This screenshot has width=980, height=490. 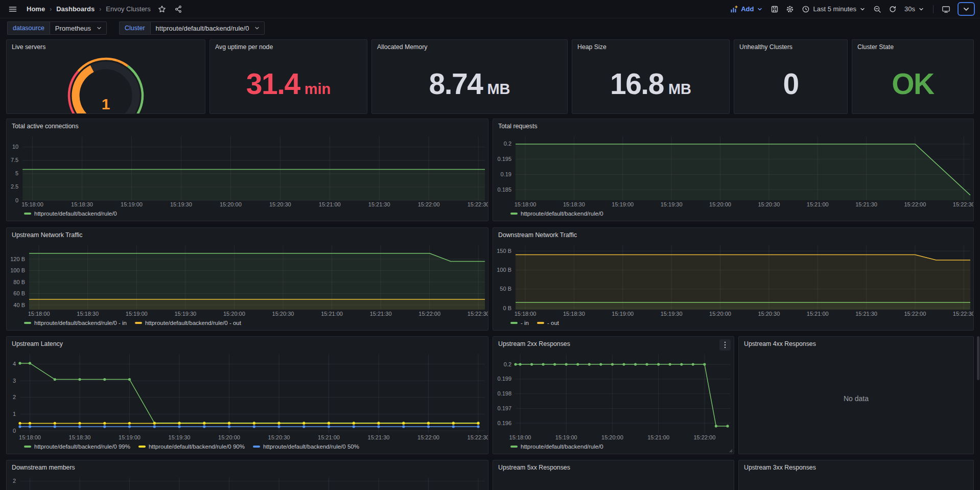 I want to click on time-range-picker: Last 5 minutes, so click(x=834, y=9).